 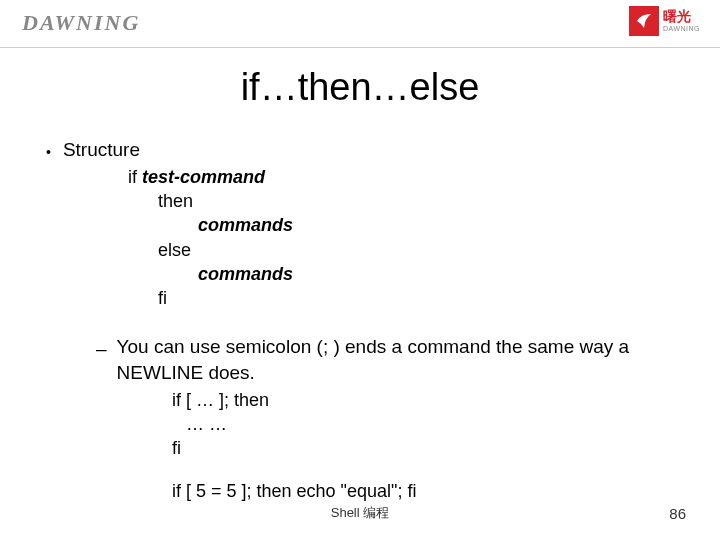 I want to click on bullet-label: Structure, so click(x=102, y=150).